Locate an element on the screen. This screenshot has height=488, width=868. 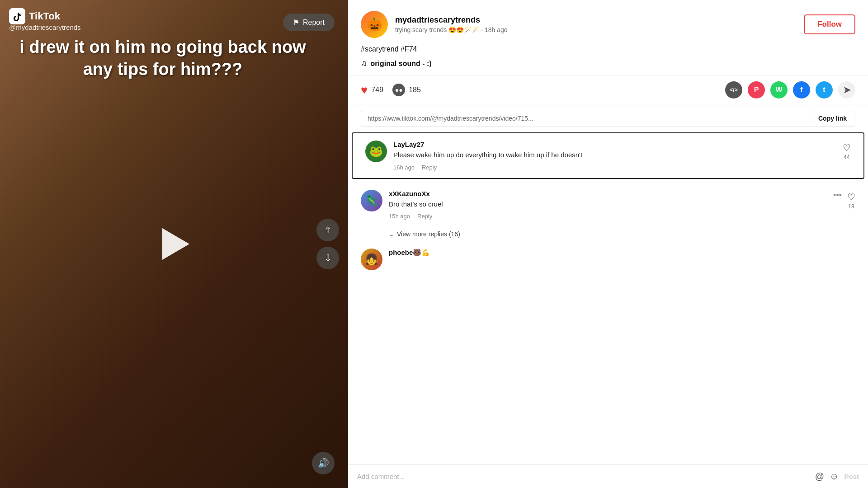
like-action: ♥ 749 is located at coordinates (372, 90).